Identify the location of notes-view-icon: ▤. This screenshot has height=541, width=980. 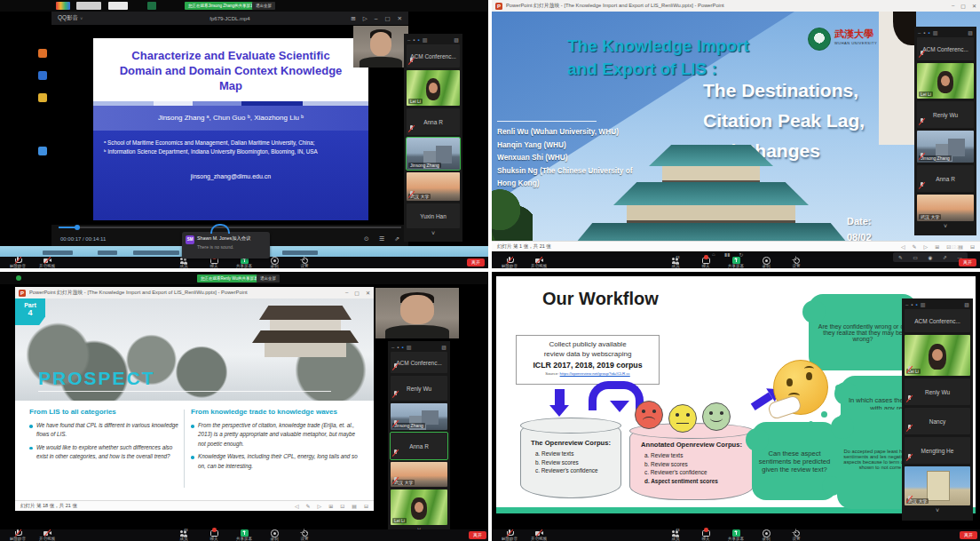
(354, 506).